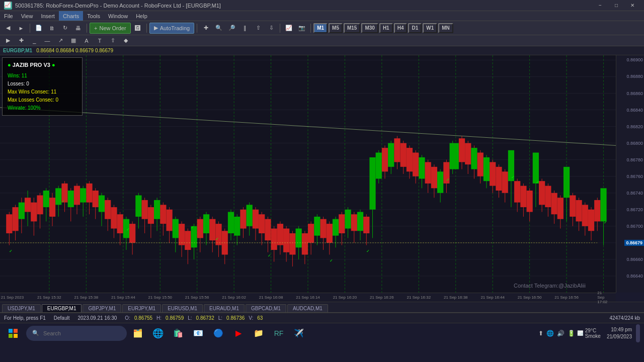  What do you see at coordinates (100, 41) in the screenshot?
I see `draw-label: T` at bounding box center [100, 41].